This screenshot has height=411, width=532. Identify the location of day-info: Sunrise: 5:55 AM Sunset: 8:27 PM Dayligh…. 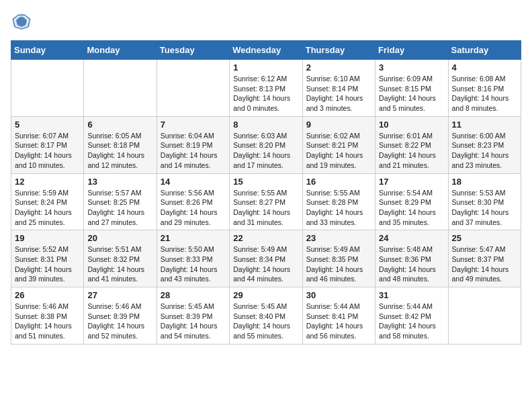
(266, 208).